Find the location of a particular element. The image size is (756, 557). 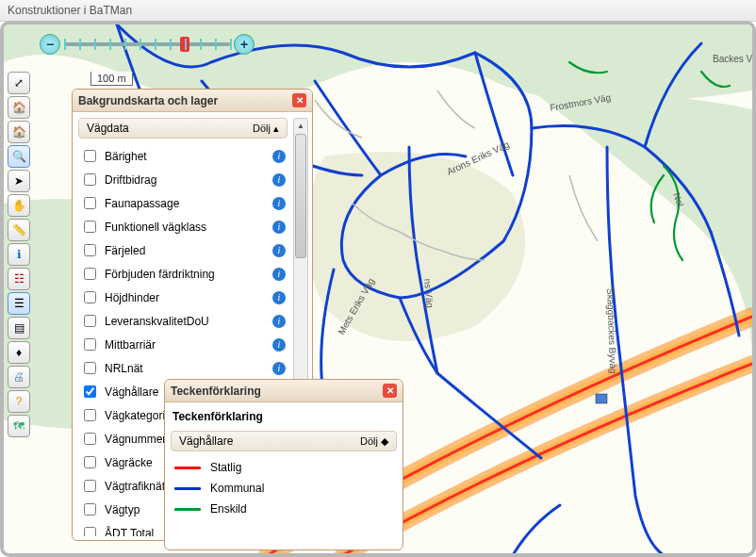

info-icon: ℹ is located at coordinates (19, 254).